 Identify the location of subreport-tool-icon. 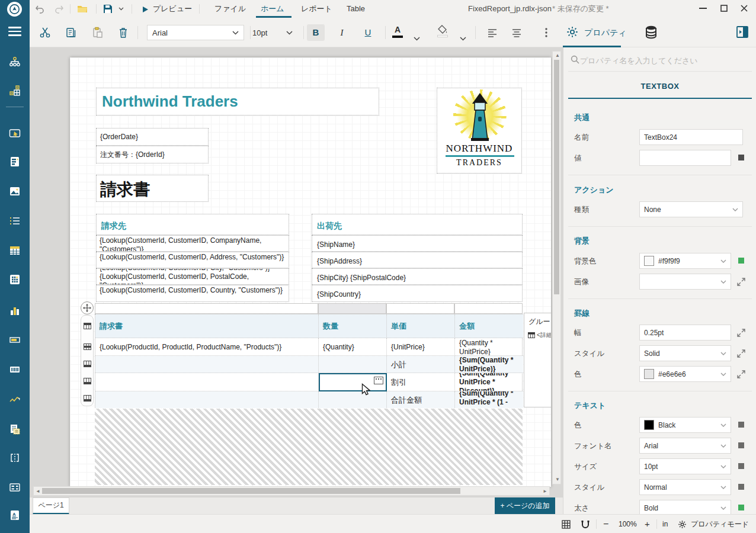
(15, 429).